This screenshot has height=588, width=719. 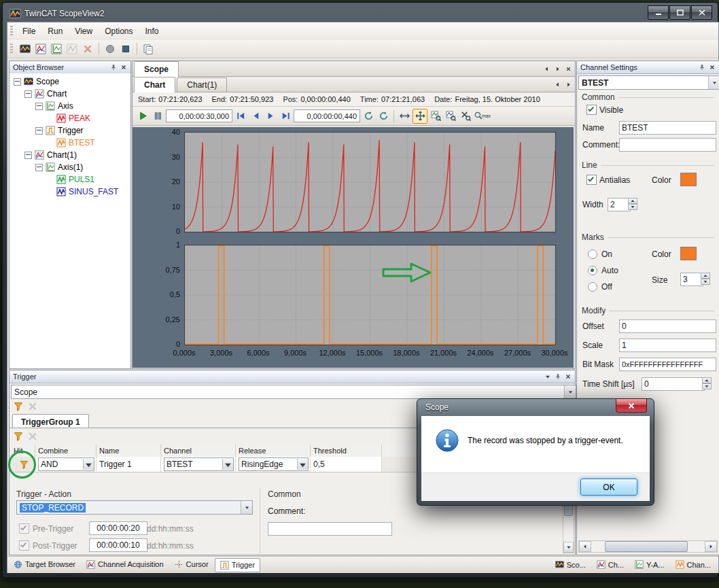 I want to click on visible-checkbox, so click(x=591, y=110).